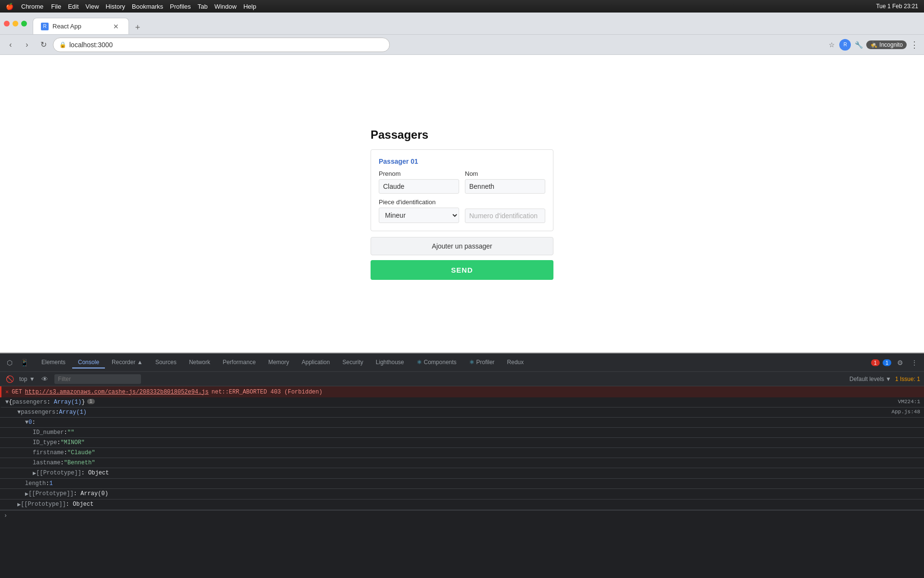  What do you see at coordinates (202, 7) in the screenshot?
I see `menu-tab: Tab` at bounding box center [202, 7].